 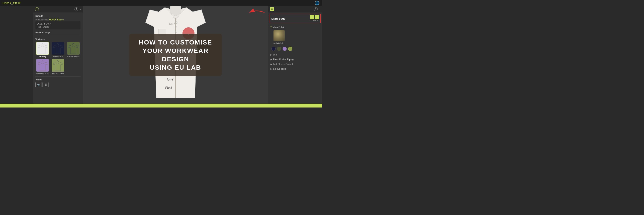 I want to click on svg-text: Fieri, so click(x=168, y=88).